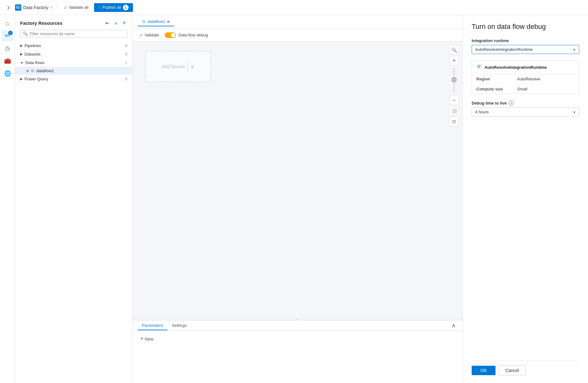 The image size is (588, 383). Describe the element at coordinates (142, 339) in the screenshot. I see `new-plus-icon: +` at that location.